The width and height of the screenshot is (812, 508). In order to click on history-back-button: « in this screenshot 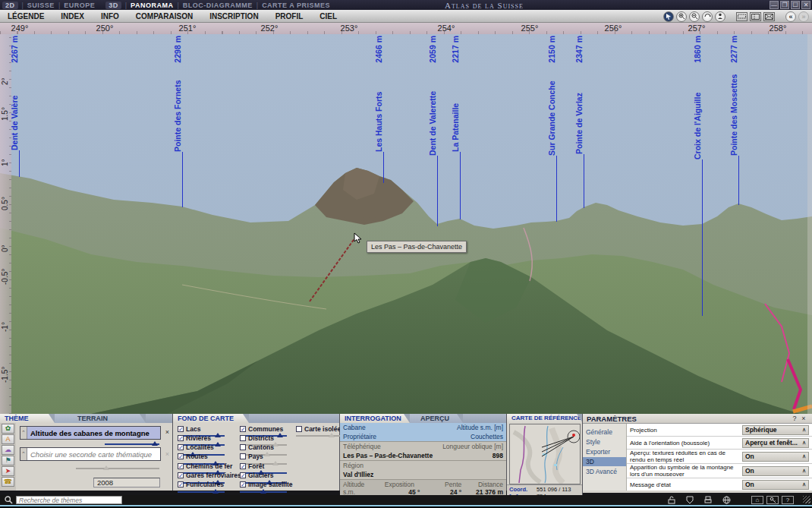, I will do `click(791, 17)`.